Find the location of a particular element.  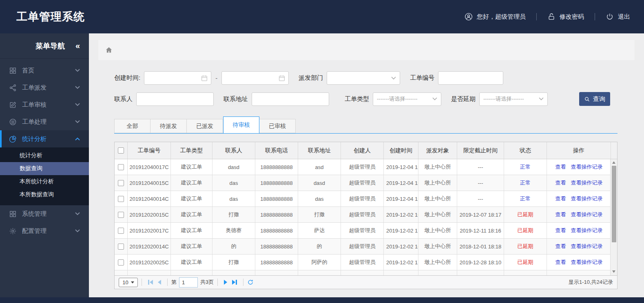

cell-deadline: 2019-12-11 18:16 is located at coordinates (480, 231).